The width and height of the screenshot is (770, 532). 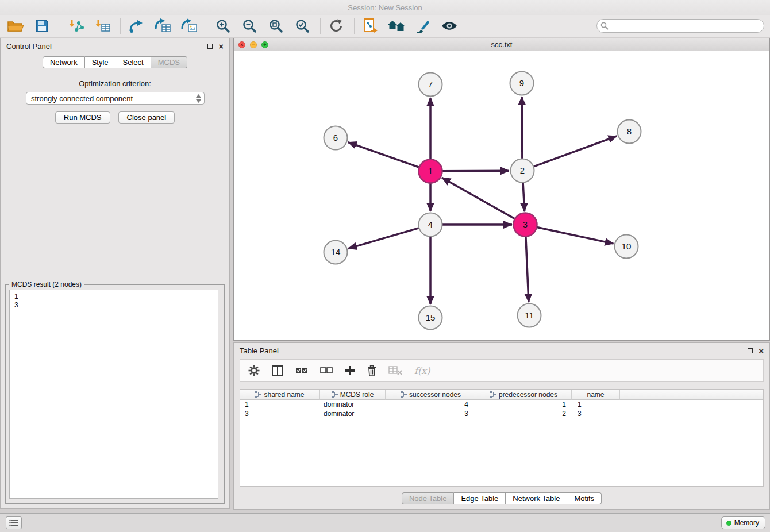 I want to click on tab-network-table: Network Table, so click(x=537, y=499).